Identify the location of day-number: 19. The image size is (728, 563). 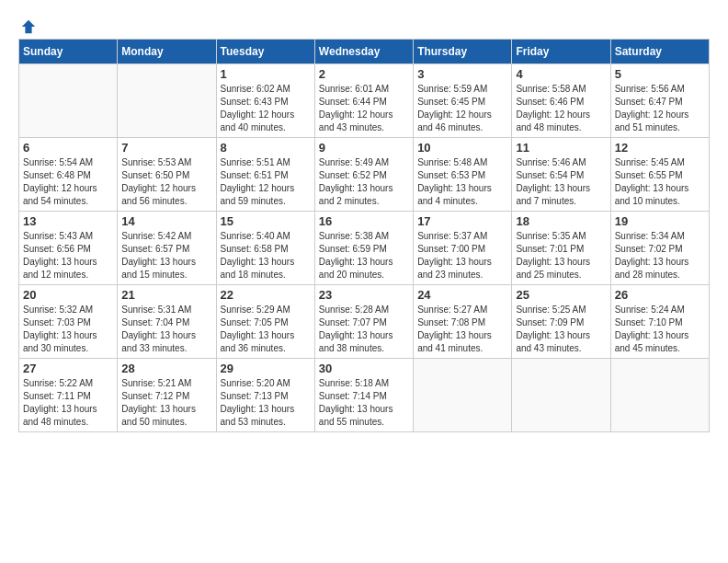
(660, 221).